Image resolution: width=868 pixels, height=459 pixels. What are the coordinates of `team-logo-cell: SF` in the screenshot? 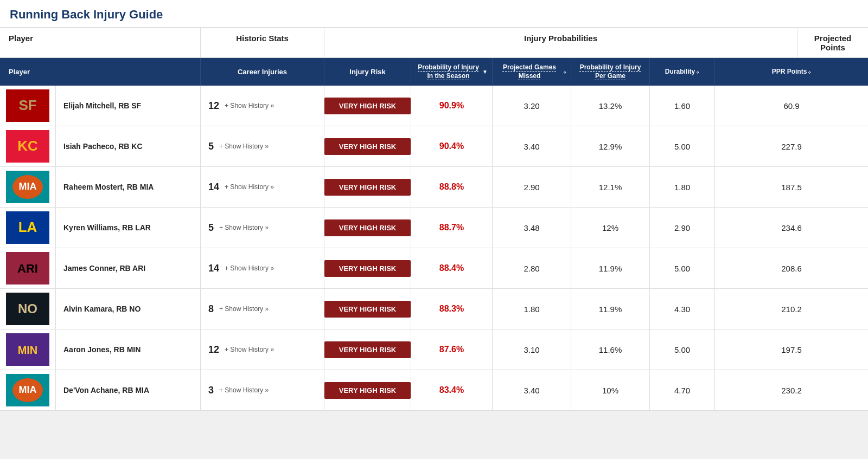 It's located at (28, 106).